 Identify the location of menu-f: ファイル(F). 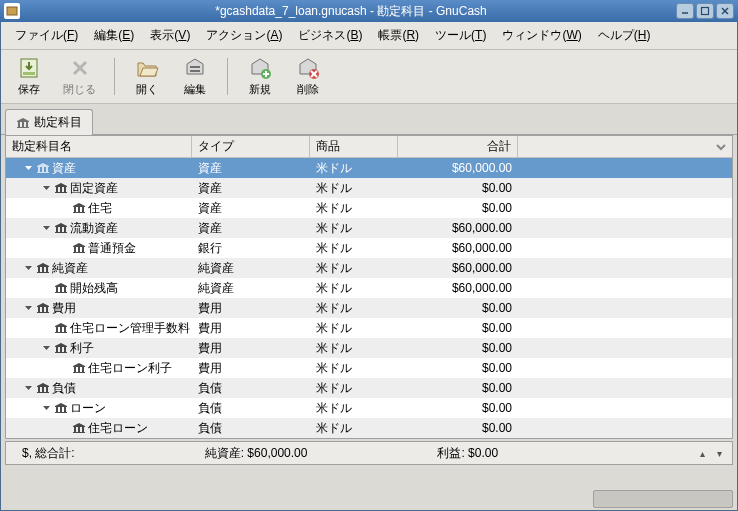
(46, 36).